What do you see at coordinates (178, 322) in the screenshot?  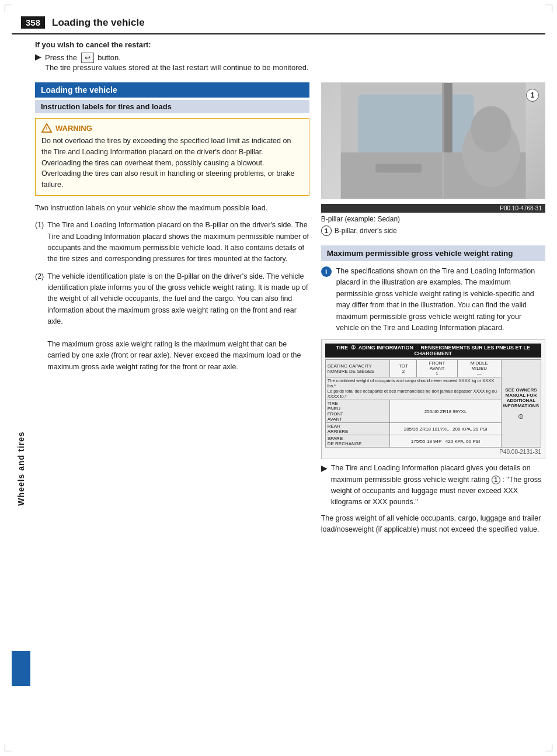 I see `list-item-2-text: The vehicle identification plate is on t…` at bounding box center [178, 322].